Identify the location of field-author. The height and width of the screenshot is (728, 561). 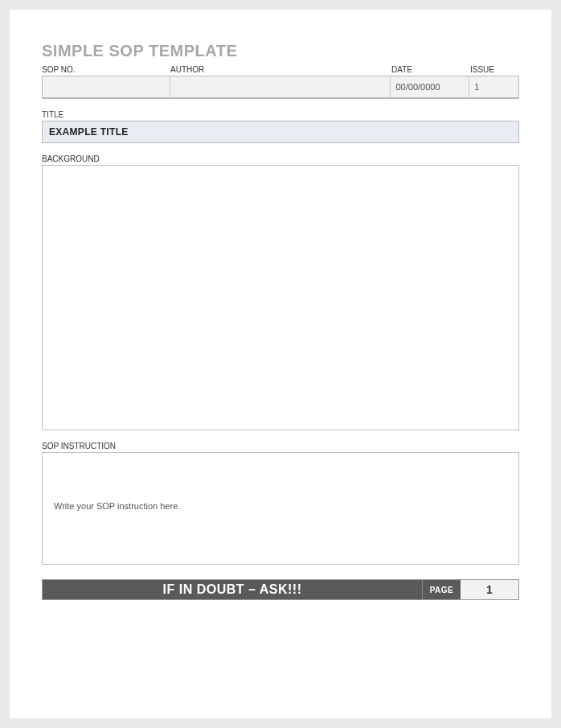
(280, 87).